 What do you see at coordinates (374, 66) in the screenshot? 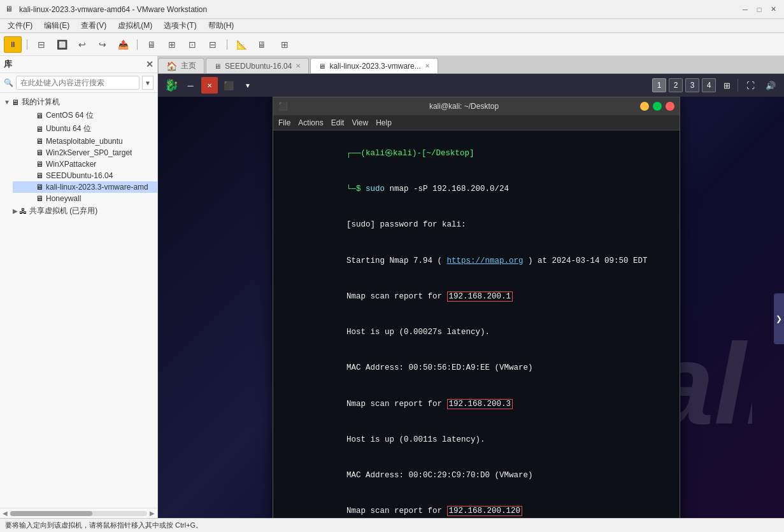
I see `tab-kali: 🖥 kali-linux-2023.3-vmware... ✕` at bounding box center [374, 66].